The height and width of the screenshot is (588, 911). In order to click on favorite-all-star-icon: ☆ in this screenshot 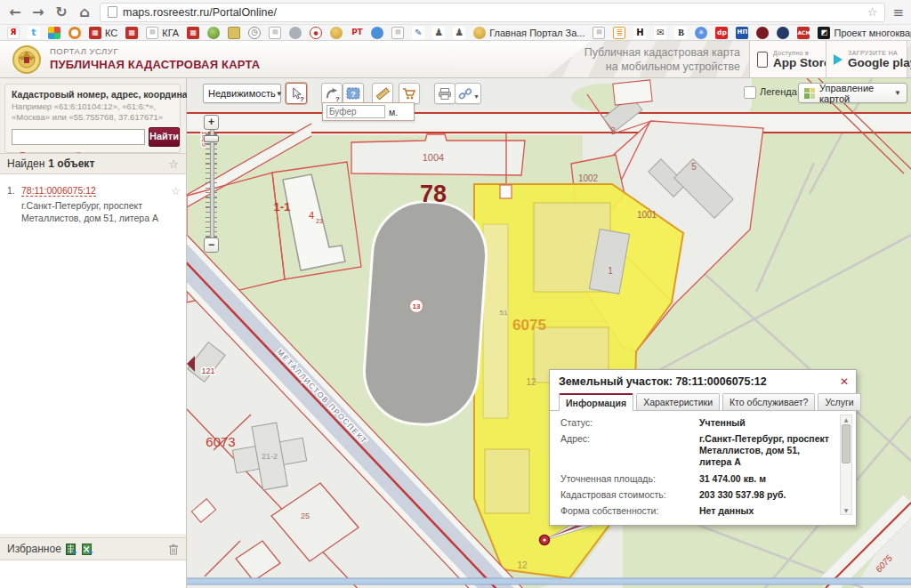, I will do `click(173, 164)`.